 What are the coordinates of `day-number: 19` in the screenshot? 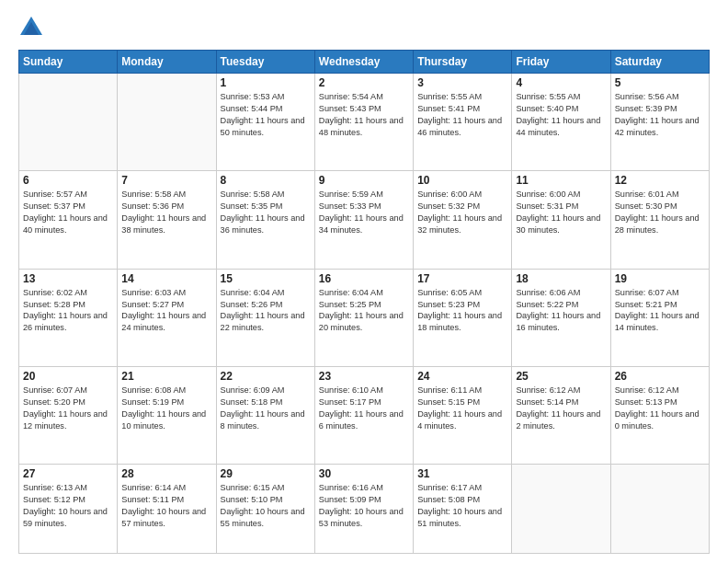 It's located at (660, 279).